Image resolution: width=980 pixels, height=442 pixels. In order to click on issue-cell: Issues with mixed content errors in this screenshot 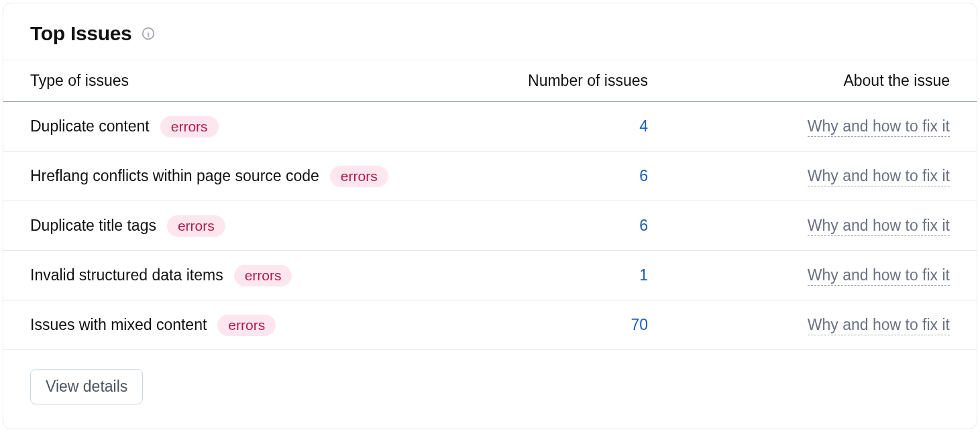, I will do `click(252, 325)`.